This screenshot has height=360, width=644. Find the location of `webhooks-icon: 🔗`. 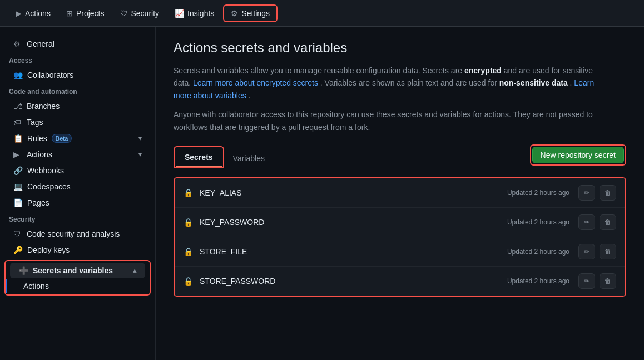

webhooks-icon: 🔗 is located at coordinates (18, 171).